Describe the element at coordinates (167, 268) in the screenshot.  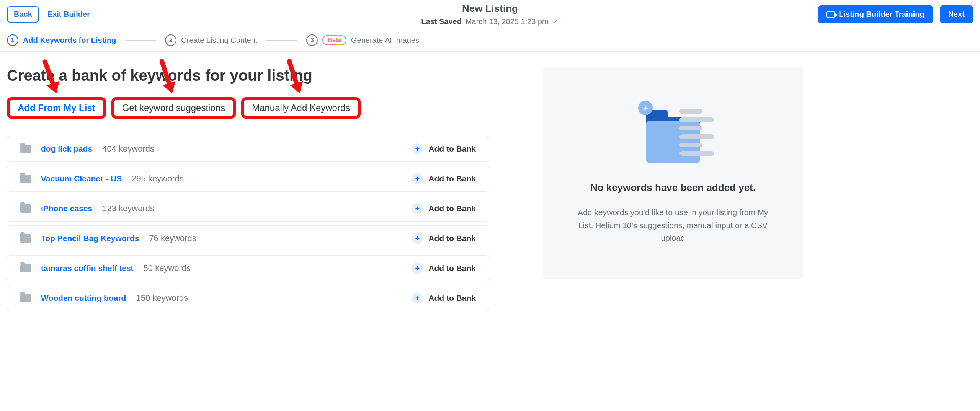
I see `keyword-list-count: 50 keywords` at that location.